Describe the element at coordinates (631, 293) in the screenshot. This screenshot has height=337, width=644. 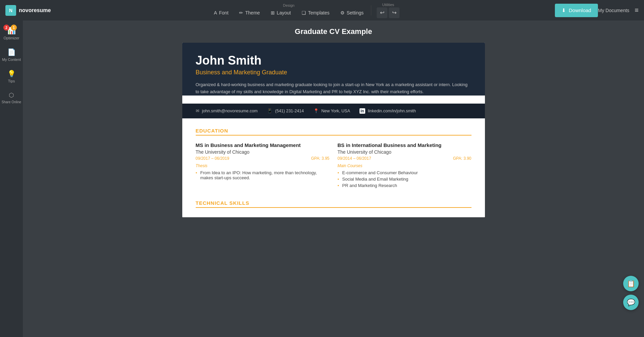
I see `floating-buttons: 📋 💬` at that location.